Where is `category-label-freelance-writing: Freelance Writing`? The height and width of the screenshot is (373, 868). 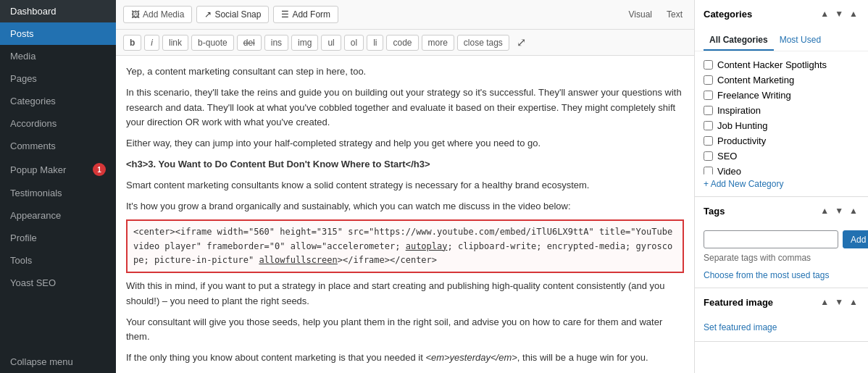
category-label-freelance-writing: Freelance Writing is located at coordinates (754, 96).